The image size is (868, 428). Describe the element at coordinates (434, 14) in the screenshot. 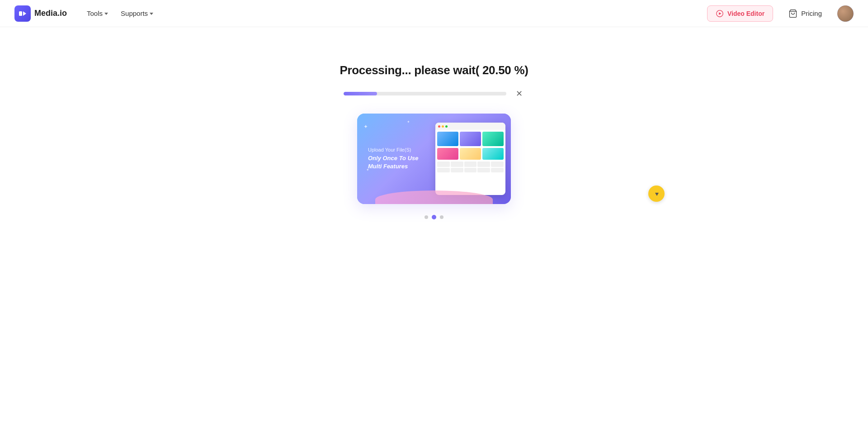

I see `navbar: Media.io Tools Supports Video Editor Pr` at that location.